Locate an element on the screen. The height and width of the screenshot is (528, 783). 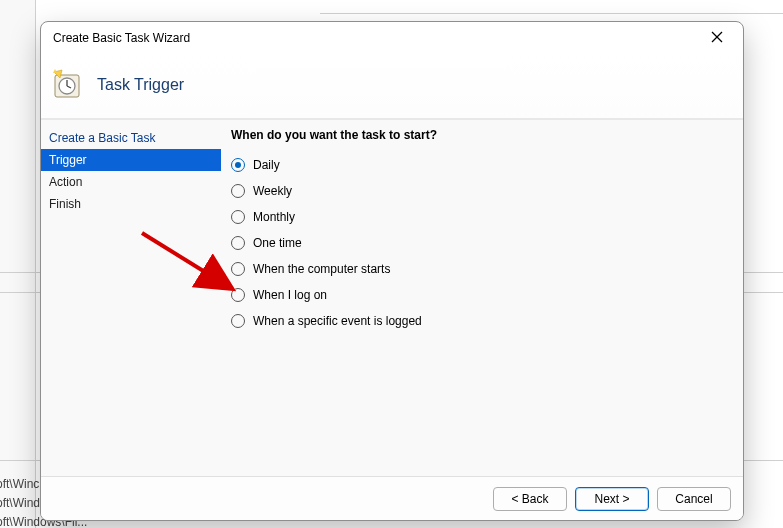
option-weekly: Weekly is located at coordinates (482, 191).